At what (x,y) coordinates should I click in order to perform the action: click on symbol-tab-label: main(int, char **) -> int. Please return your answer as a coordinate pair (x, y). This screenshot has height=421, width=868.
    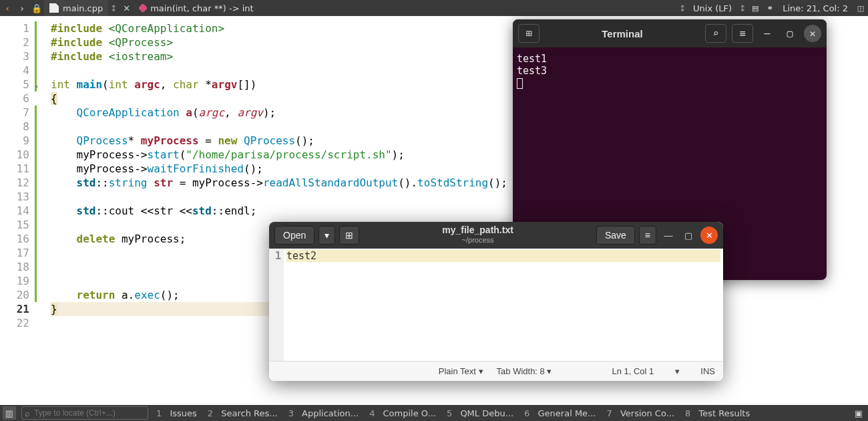
    Looking at the image, I should click on (202, 8).